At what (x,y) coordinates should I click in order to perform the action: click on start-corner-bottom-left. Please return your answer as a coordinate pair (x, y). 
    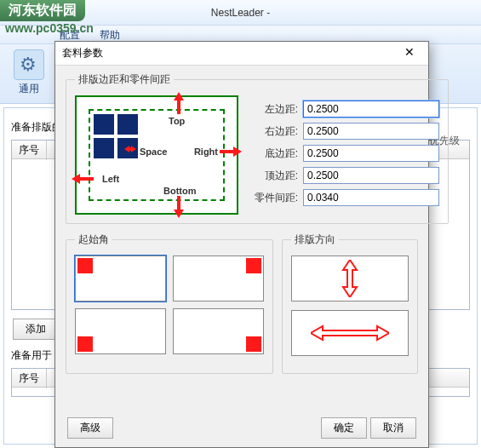
    Looking at the image, I should click on (121, 331).